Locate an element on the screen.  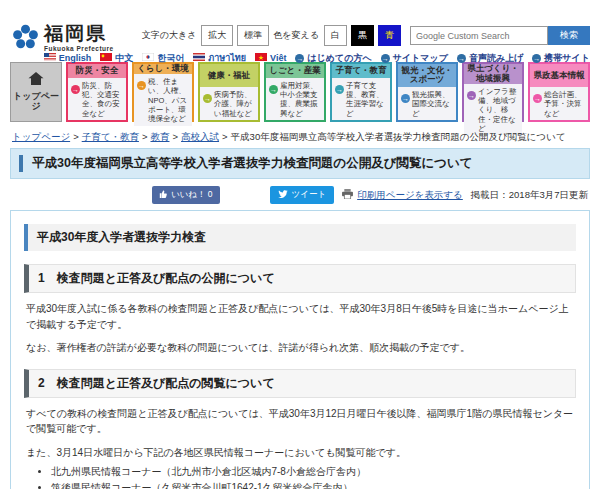
home-icon is located at coordinates (36, 80).